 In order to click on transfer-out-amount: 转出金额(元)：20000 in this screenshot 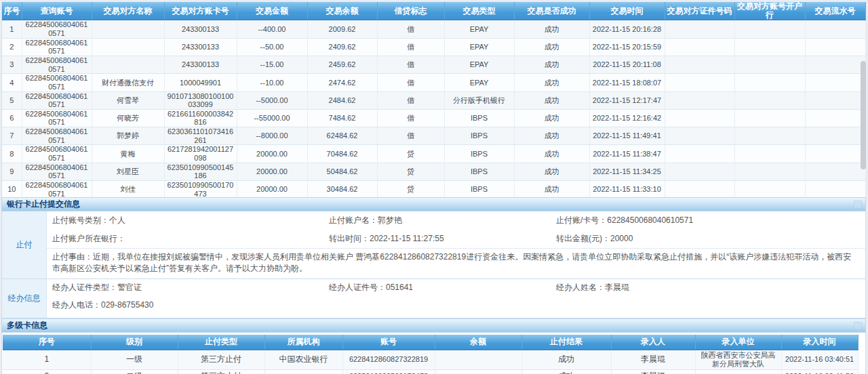, I will do `click(711, 238)`.